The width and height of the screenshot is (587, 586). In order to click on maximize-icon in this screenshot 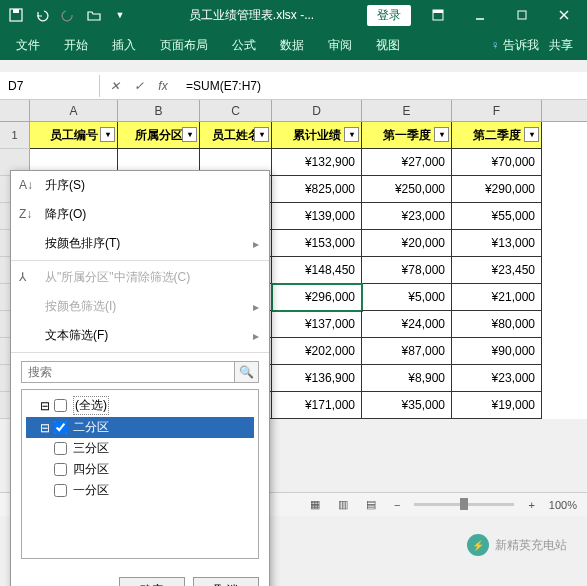, I will do `click(522, 15)`.